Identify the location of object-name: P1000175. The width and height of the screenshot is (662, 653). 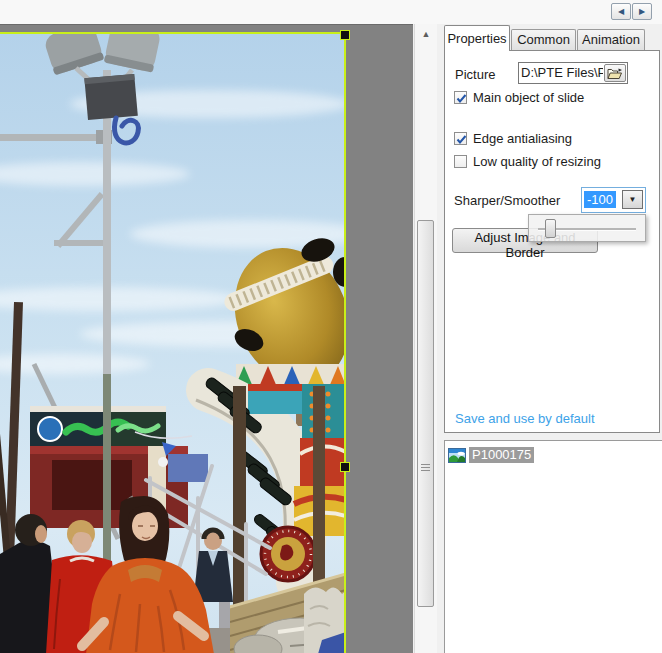
(502, 455).